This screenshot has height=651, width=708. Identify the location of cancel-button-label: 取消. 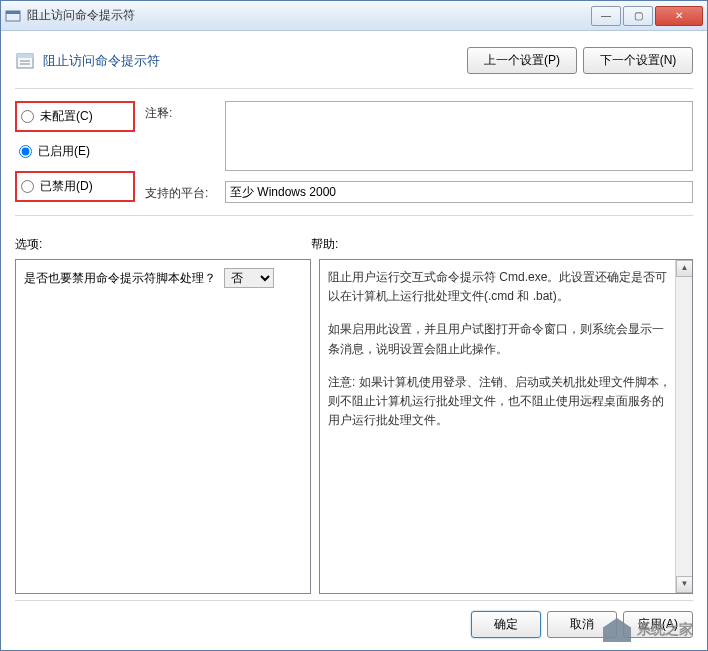
(582, 624).